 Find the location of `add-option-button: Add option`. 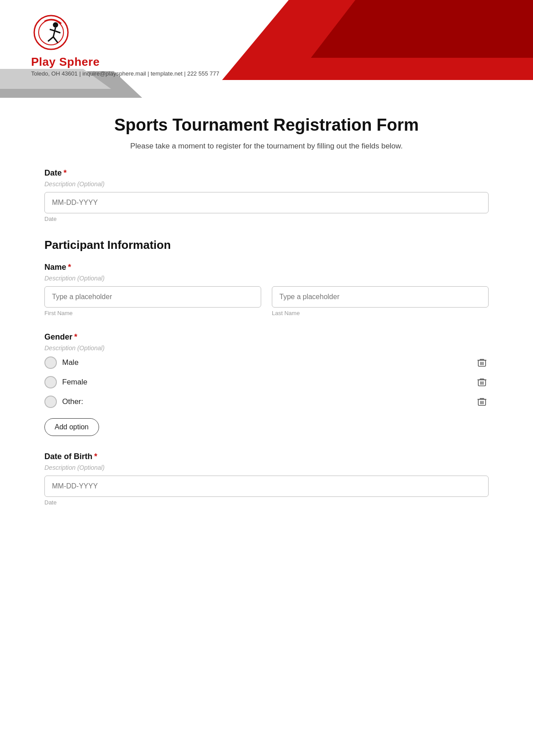

add-option-button: Add option is located at coordinates (72, 427).